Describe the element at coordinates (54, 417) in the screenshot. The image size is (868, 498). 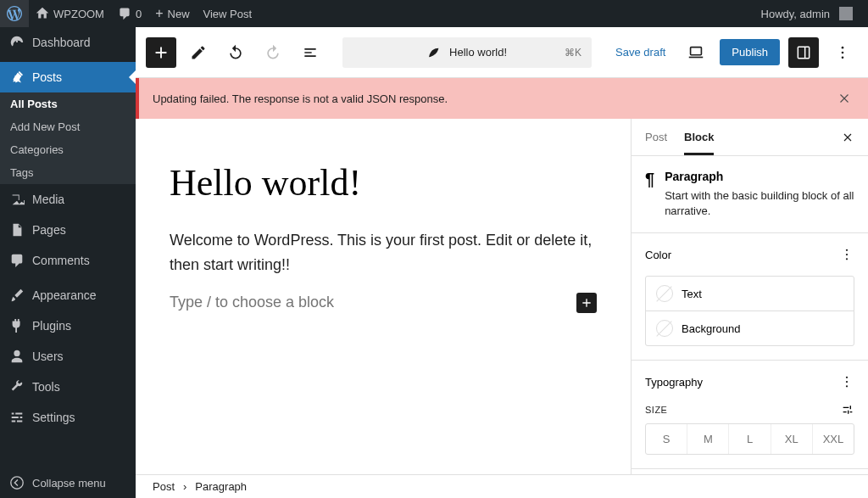
I see `sidebar-item-label: Settings` at that location.